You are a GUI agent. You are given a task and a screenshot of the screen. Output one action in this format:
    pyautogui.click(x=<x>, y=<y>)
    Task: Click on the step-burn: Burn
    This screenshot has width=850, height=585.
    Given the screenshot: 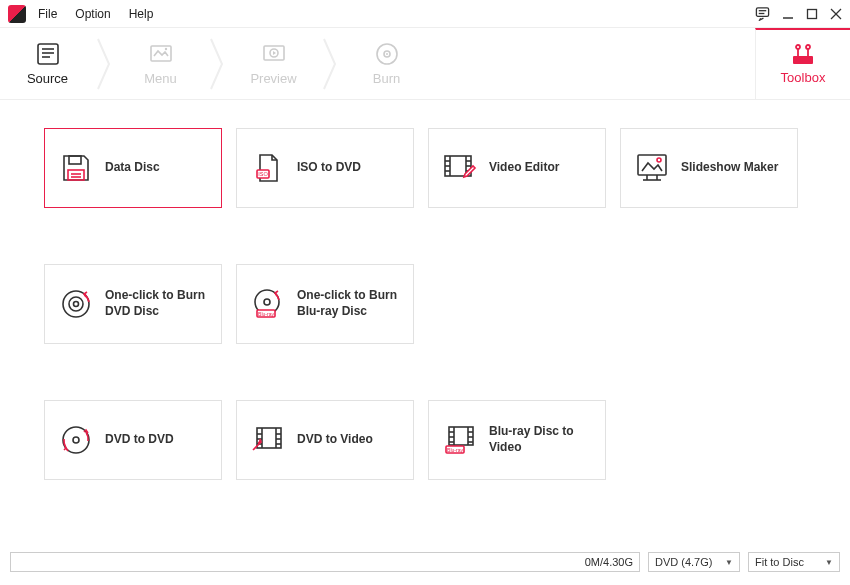 What is the action you would take?
    pyautogui.click(x=386, y=64)
    